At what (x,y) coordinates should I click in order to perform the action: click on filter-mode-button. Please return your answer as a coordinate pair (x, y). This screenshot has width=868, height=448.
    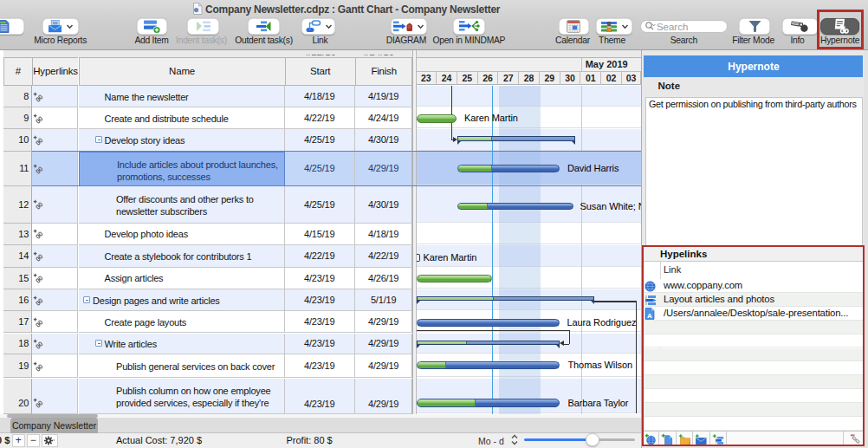
    Looking at the image, I should click on (755, 26).